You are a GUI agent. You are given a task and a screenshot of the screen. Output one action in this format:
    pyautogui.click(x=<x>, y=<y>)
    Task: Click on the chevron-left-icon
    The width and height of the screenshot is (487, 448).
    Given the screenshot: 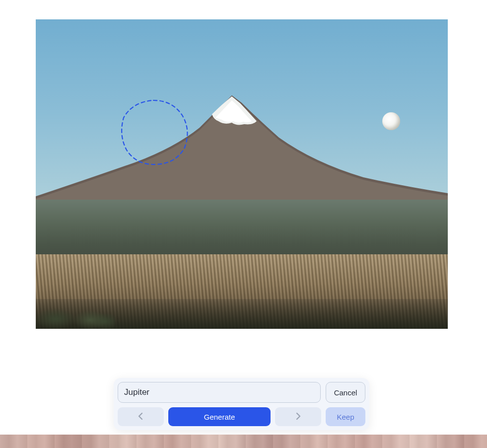 What is the action you would take?
    pyautogui.click(x=141, y=417)
    